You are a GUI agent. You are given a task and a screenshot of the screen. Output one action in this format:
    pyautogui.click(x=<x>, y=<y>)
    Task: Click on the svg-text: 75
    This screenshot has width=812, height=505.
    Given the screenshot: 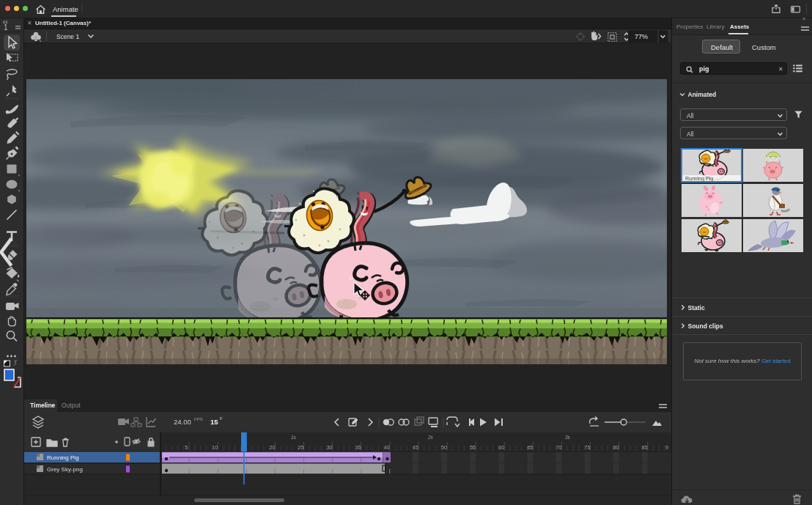 What is the action you would take?
    pyautogui.click(x=588, y=447)
    